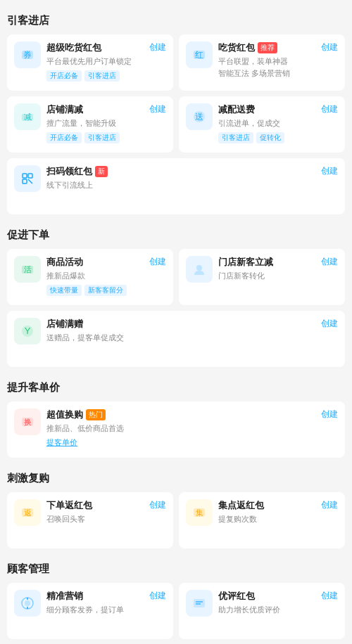 Image resolution: width=352 pixels, height=644 pixels. I want to click on delivery-discount-title-row: 减配送费, so click(268, 110).